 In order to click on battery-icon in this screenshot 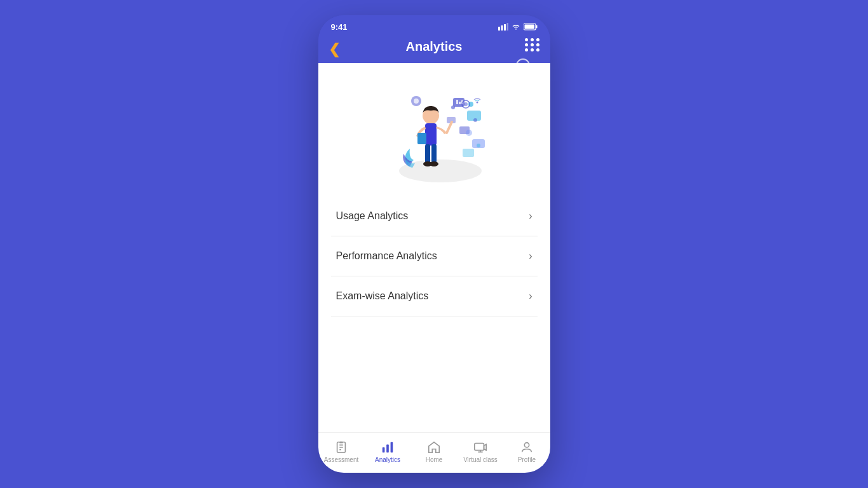, I will do `click(531, 27)`.